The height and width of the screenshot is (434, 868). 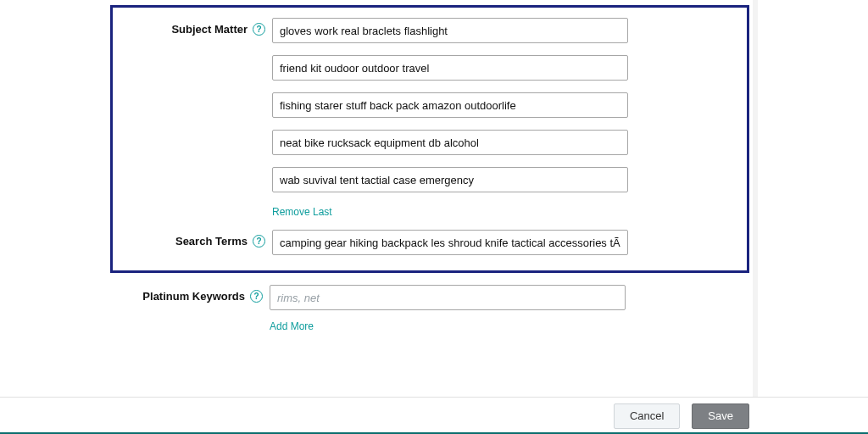 I want to click on search-terms-label-col: Search Terms, so click(x=200, y=239).